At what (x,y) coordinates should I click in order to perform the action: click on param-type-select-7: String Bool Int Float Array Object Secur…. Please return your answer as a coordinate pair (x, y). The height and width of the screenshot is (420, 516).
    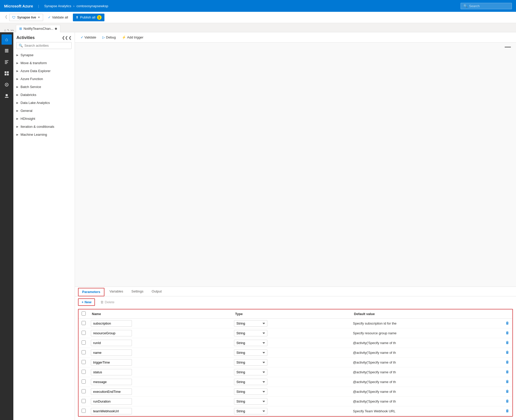
    Looking at the image, I should click on (251, 392).